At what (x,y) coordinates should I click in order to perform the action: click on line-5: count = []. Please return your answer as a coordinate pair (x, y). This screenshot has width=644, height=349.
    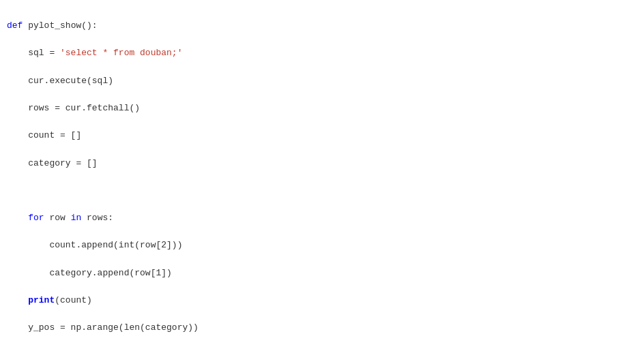
    Looking at the image, I should click on (322, 136).